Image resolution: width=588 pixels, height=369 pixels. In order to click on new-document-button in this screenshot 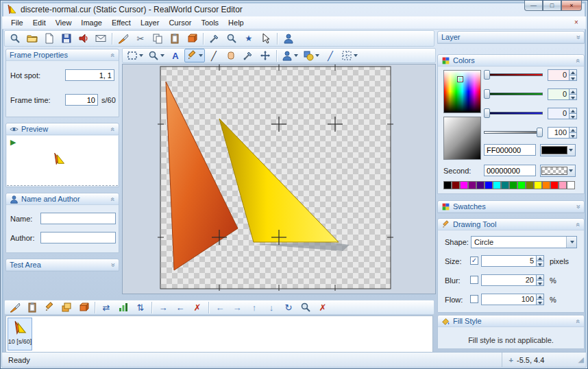, I will do `click(49, 38)`.